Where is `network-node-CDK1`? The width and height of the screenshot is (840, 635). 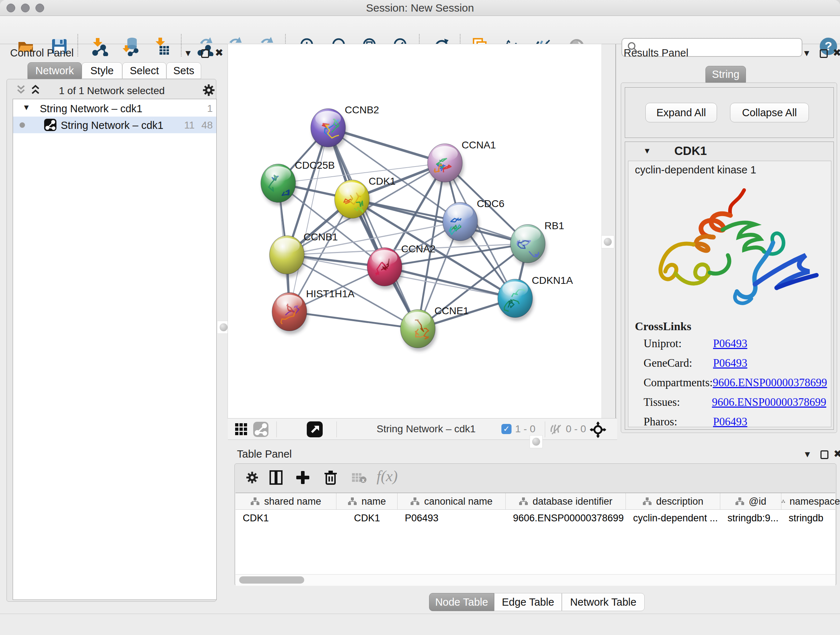 network-node-CDK1 is located at coordinates (352, 201).